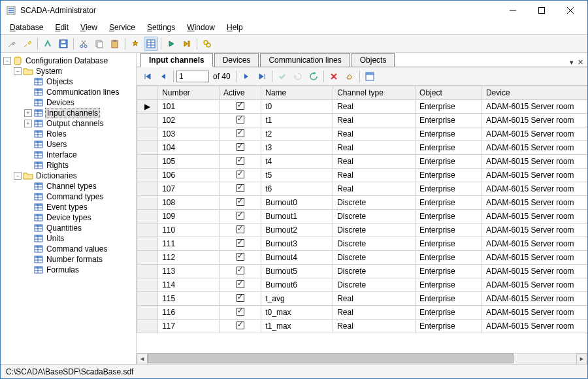 This screenshot has height=379, width=588. Describe the element at coordinates (370, 76) in the screenshot. I see `properties-button` at that location.